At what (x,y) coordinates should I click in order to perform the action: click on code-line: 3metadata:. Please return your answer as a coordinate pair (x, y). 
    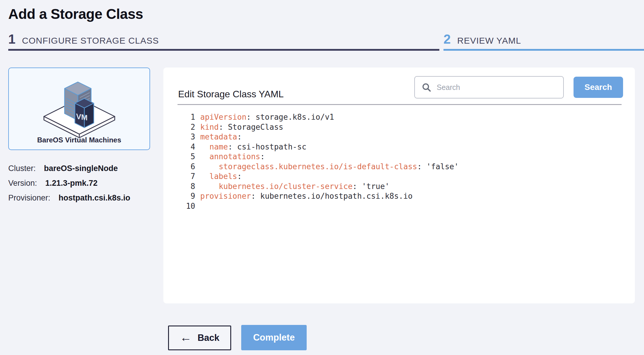
    Looking at the image, I should click on (397, 137).